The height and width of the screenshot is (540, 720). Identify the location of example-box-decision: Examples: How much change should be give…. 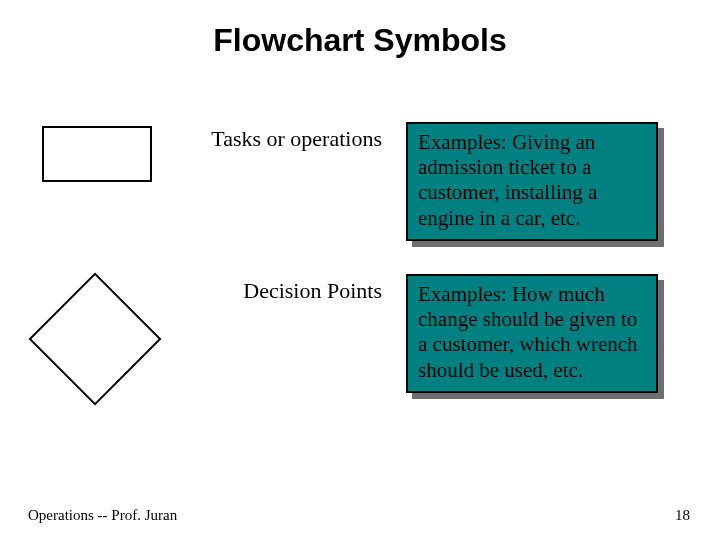
(532, 334).